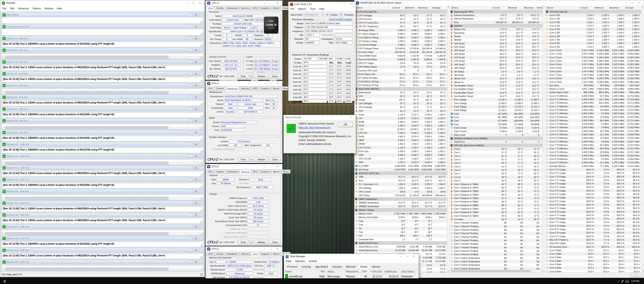 Image resolution: width=644 pixels, height=284 pixels. What do you see at coordinates (496, 19) in the screenshot?
I see `sensor-row: Internal Temperature19.1 °C17.8 °C19.3 °…` at bounding box center [496, 19].